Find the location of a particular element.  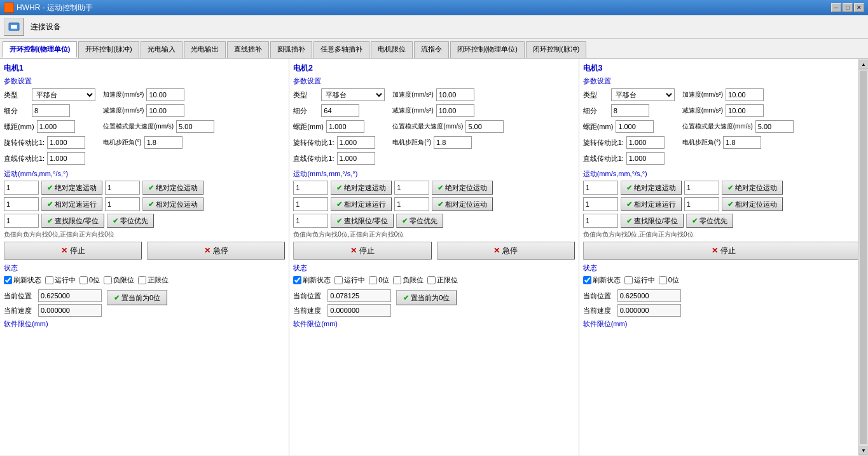

motor2-stop-btn: ✕ 停止 is located at coordinates (362, 251).